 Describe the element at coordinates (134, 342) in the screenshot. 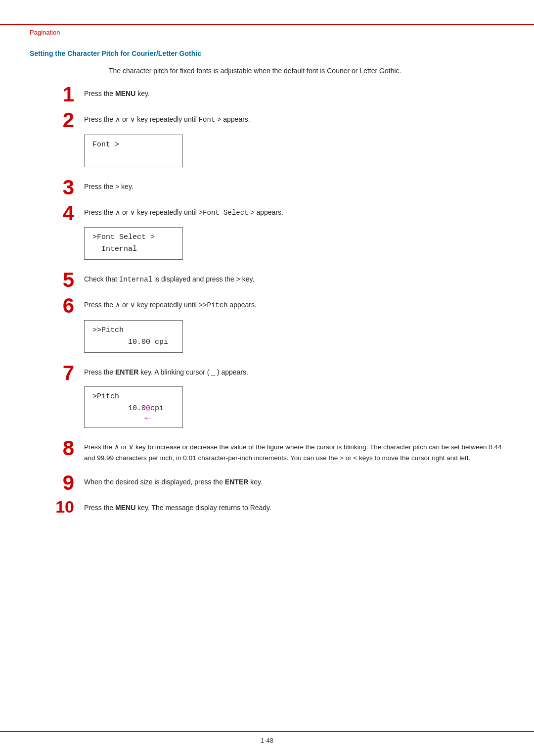

I see `step-6-display-line2: 10.00 cpi` at that location.